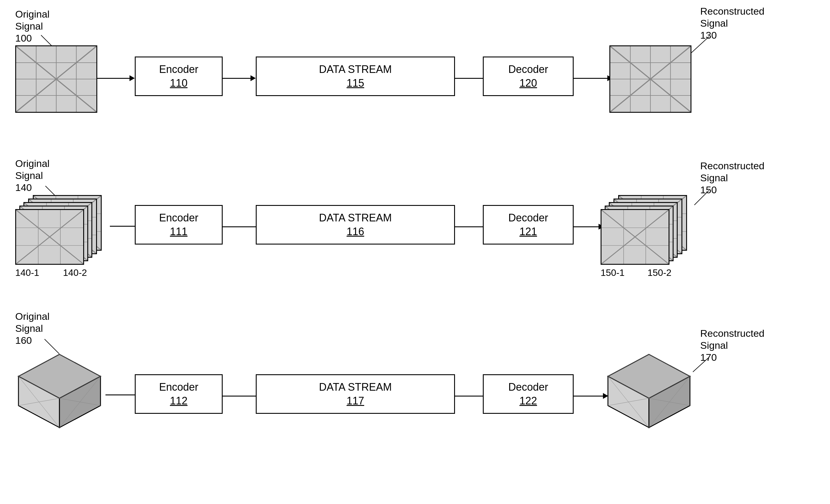 The image size is (830, 504). I want to click on reconstructed-cube-row3, so click(649, 391).